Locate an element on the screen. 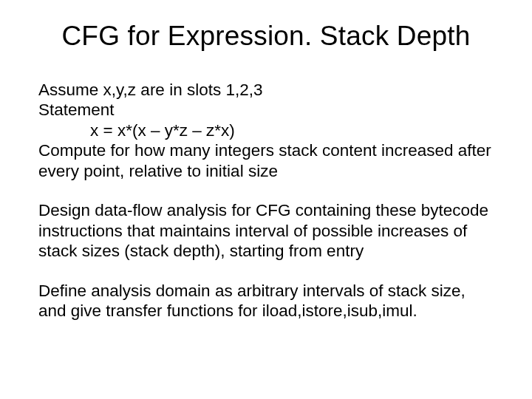 The height and width of the screenshot is (399, 532). paragraph-3: Define analysis domain as arbitrary inte… is located at coordinates (266, 301).